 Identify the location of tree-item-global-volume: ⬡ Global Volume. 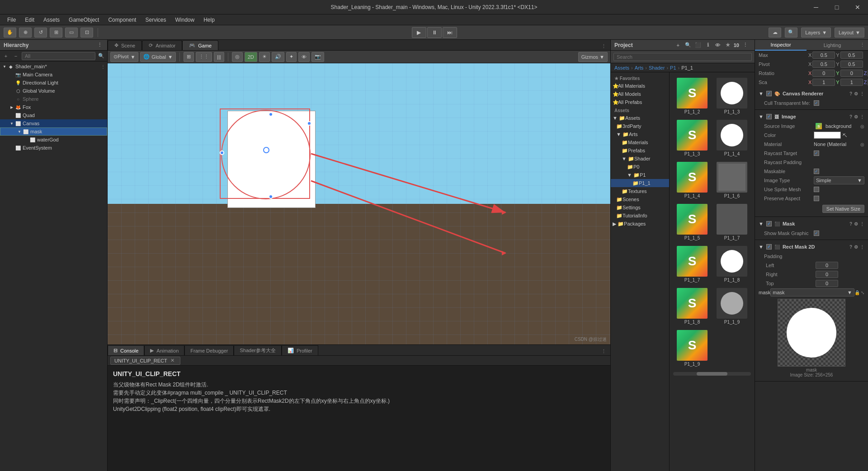
(53, 91).